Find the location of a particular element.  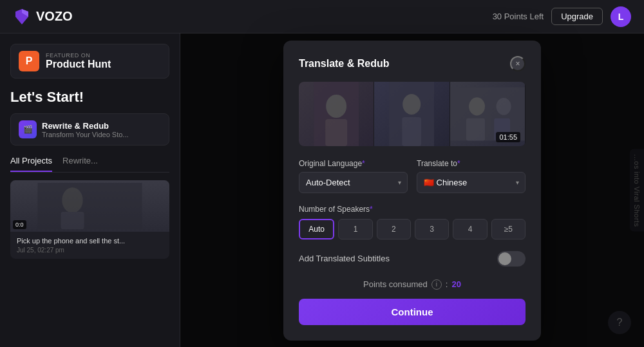

toggle-thumb is located at coordinates (505, 259).